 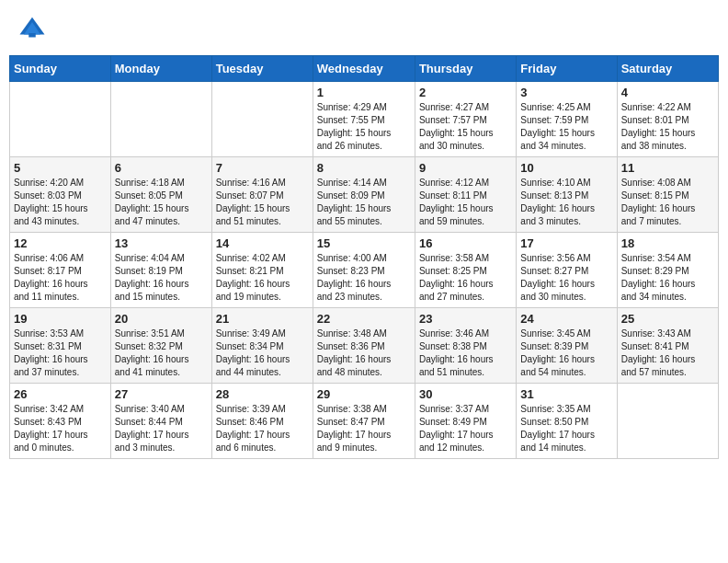 What do you see at coordinates (566, 278) in the screenshot?
I see `day-info: Sunrise: 3:56 AMSunset: 8:27 PMDaylight:…` at bounding box center [566, 278].